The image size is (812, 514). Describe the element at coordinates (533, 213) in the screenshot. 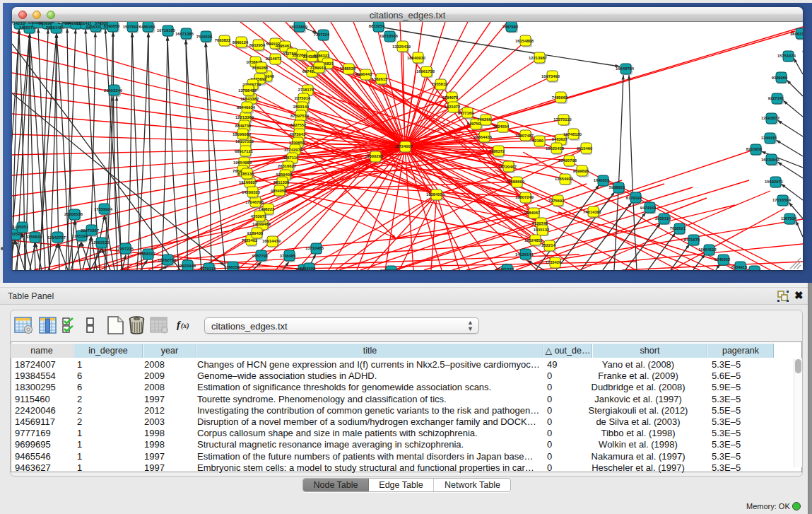

I see `svg-text: 9184067` at that location.